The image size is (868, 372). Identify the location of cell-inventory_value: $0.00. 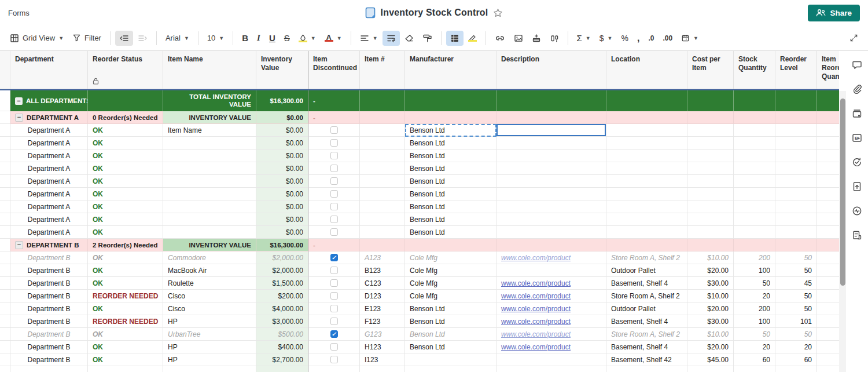
(282, 232).